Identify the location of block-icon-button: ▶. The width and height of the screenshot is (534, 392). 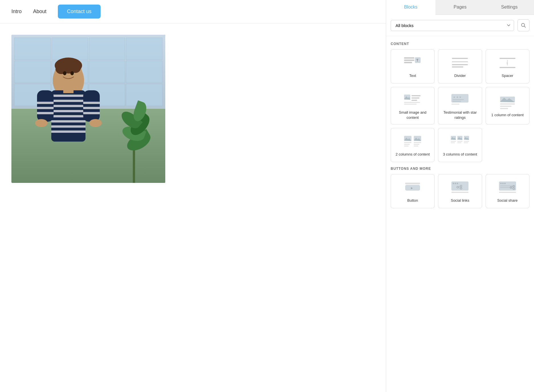
(413, 188).